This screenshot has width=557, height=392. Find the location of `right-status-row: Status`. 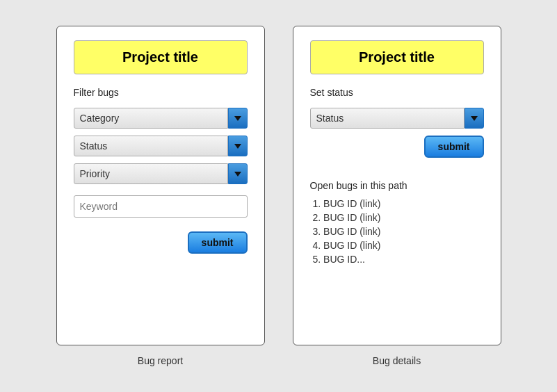

right-status-row: Status is located at coordinates (397, 118).